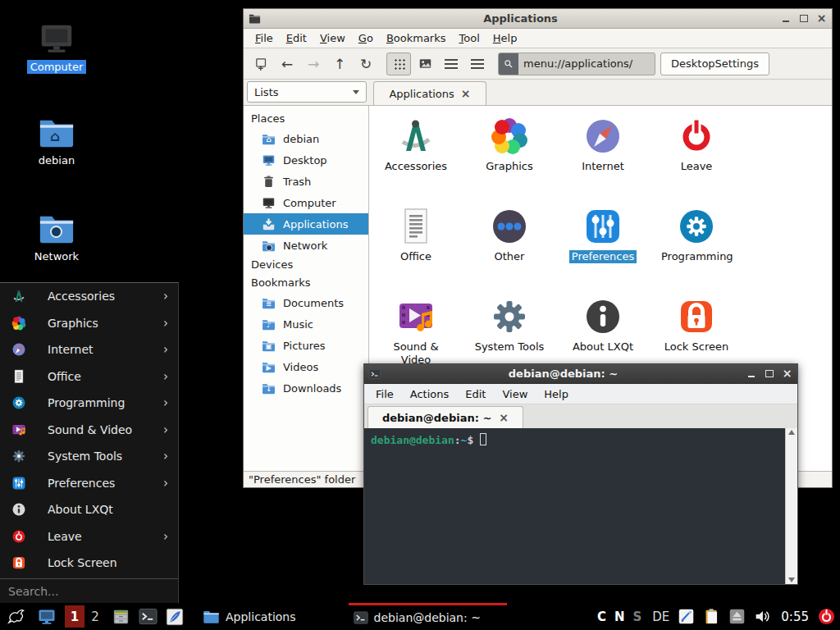 This screenshot has height=630, width=840. I want to click on sidebar-item-documents: ≡ Documents, so click(306, 303).